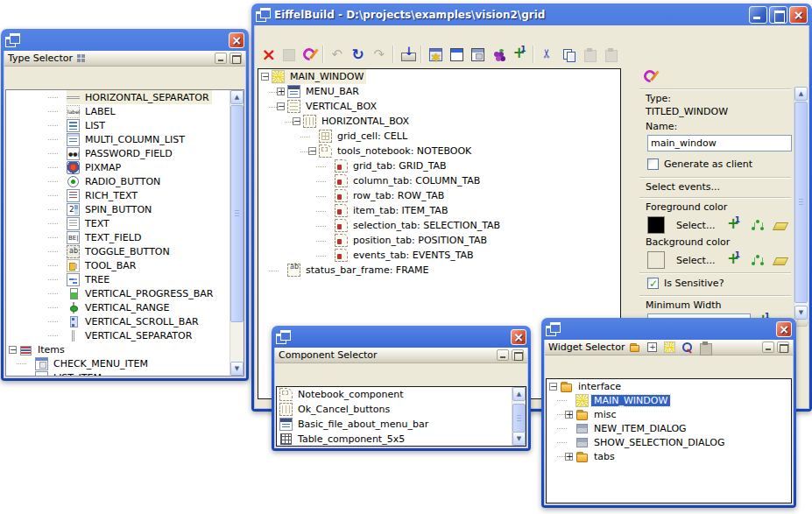 The height and width of the screenshot is (514, 812). I want to click on tree-row: VERTICAL_SCROLL_BAR, so click(124, 321).